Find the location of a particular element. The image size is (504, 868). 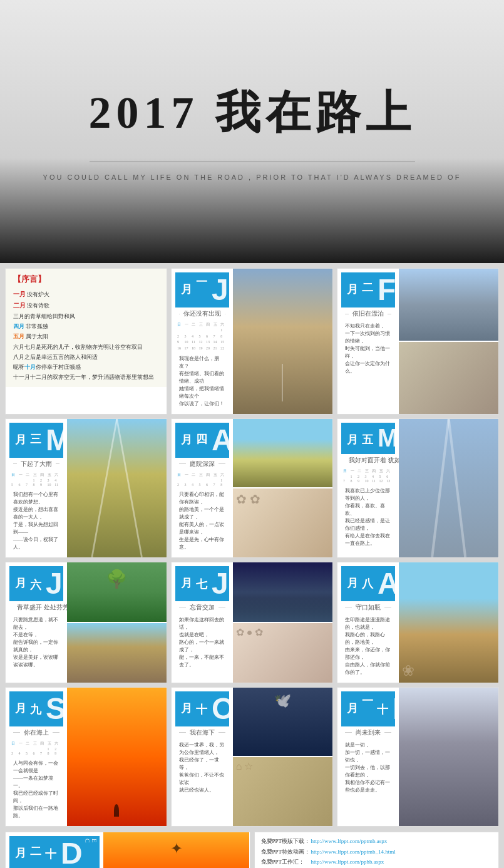

oct-cn: 十月 is located at coordinates (194, 695).